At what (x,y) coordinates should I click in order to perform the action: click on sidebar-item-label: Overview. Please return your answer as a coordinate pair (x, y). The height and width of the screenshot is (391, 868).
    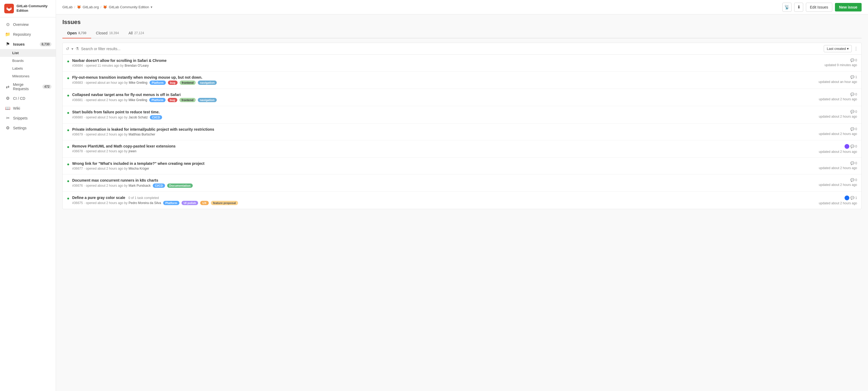
    Looking at the image, I should click on (21, 24).